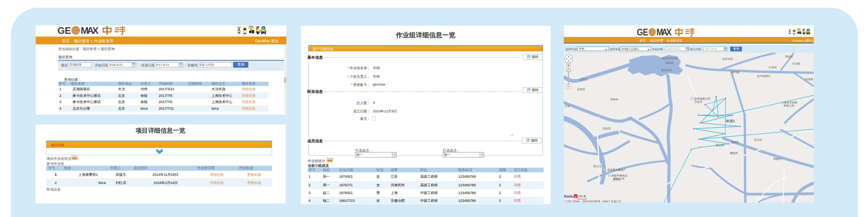 This screenshot has width=868, height=217. What do you see at coordinates (582, 196) in the screenshot?
I see `svg-text: 200 米` at bounding box center [582, 196].